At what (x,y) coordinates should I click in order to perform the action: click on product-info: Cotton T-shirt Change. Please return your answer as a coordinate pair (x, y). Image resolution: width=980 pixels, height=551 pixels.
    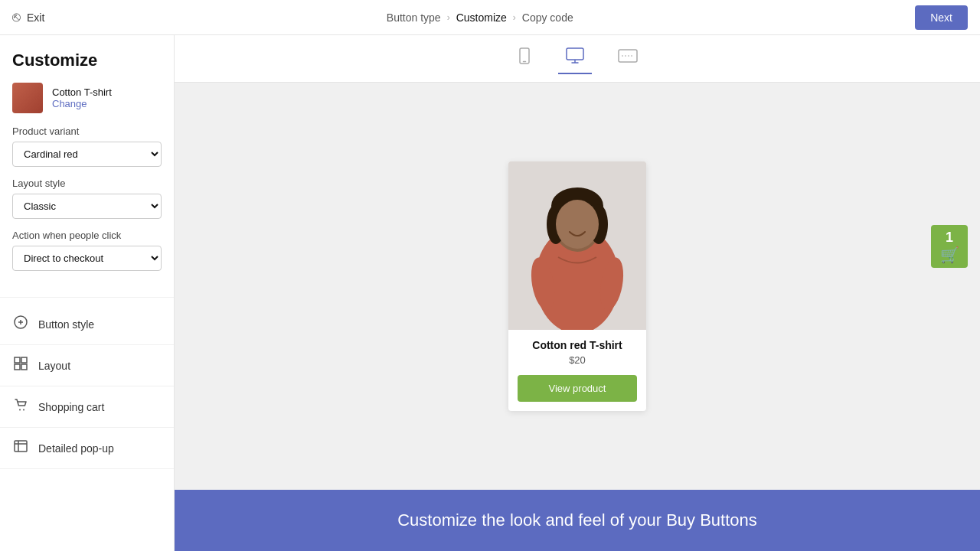
    Looking at the image, I should click on (82, 98).